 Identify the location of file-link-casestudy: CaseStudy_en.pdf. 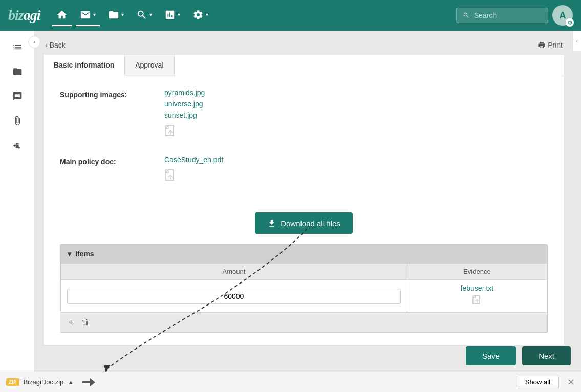
(193, 160).